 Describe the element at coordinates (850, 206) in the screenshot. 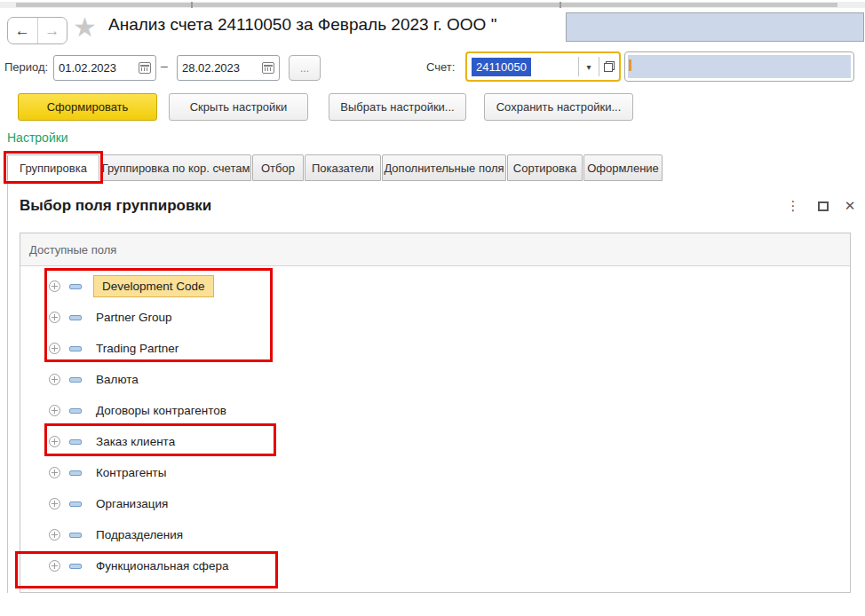

I see `dialog-close-button: ✕` at that location.